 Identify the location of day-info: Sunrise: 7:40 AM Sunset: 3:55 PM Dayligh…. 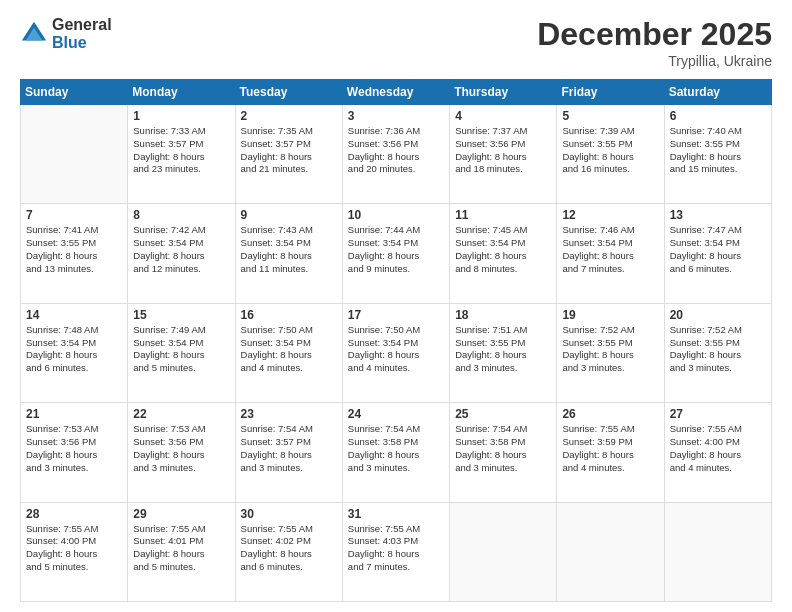
(718, 150).